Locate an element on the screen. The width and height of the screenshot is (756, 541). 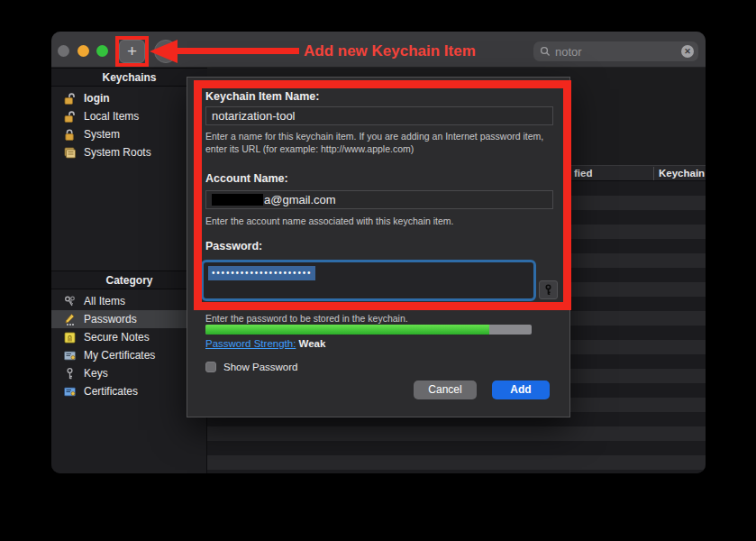
column-header-keychain: Keychain is located at coordinates (681, 173).